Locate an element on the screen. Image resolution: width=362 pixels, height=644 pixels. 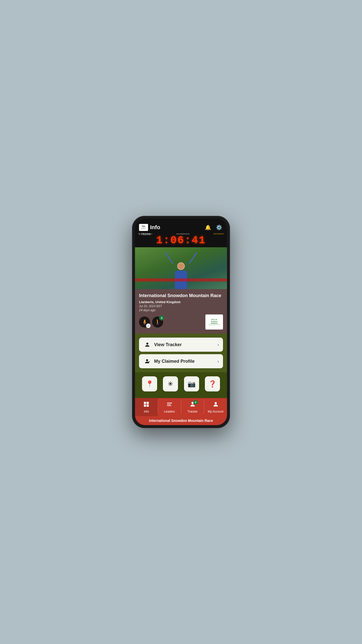
breadcrumb-text: Home is located at coordinates (146, 234).